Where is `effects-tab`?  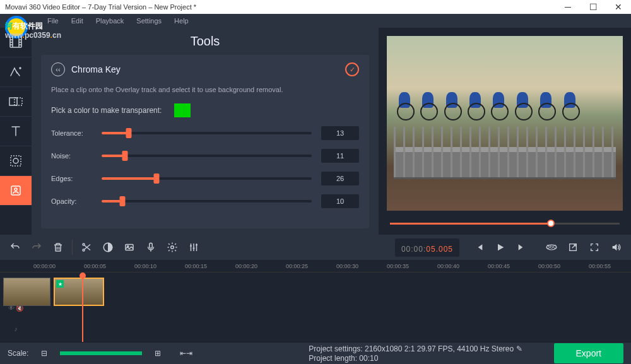 effects-tab is located at coordinates (16, 161).